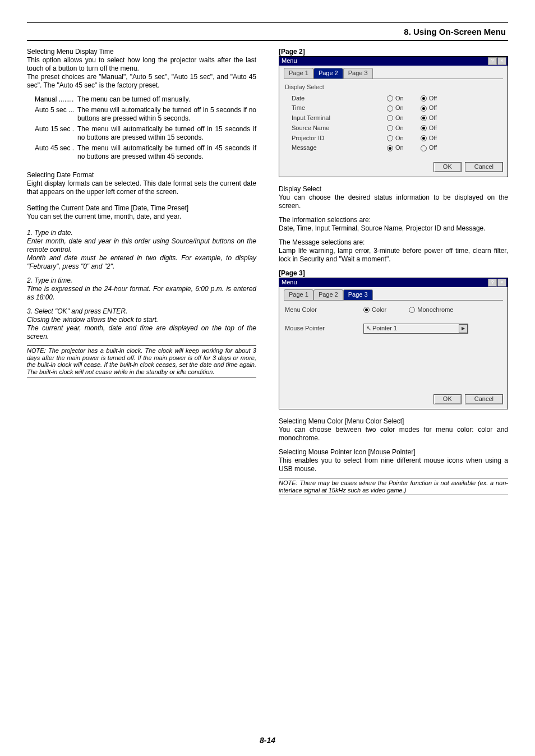 This screenshot has width=535, height=756. What do you see at coordinates (268, 31) in the screenshot?
I see `header-rule: 8. Using On-Screen Menu` at bounding box center [268, 31].